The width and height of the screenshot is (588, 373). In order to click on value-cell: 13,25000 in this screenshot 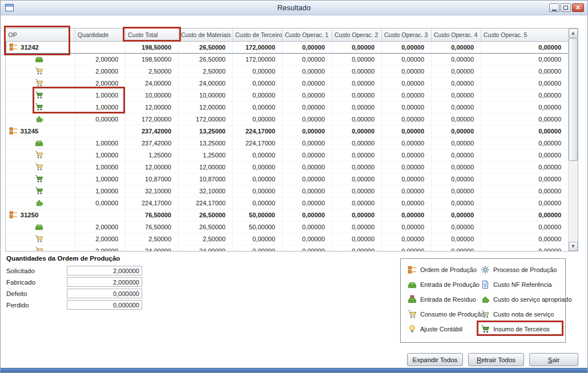, I will do `click(206, 143)`.